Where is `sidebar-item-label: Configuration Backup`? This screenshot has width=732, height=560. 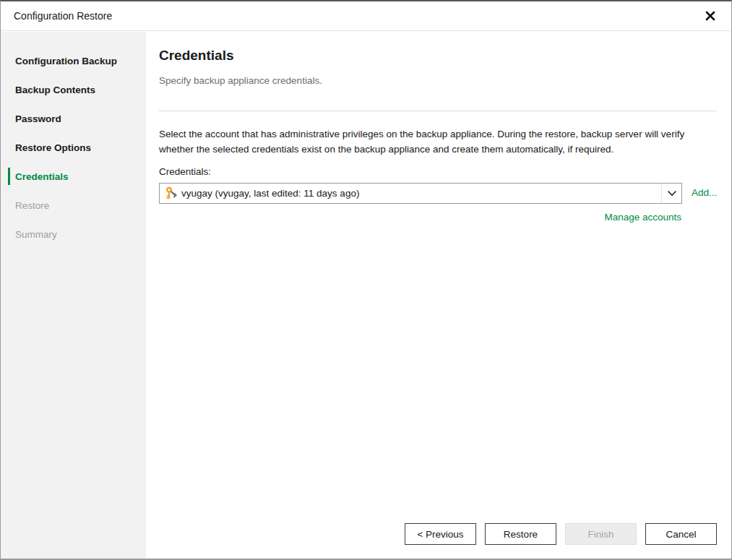
sidebar-item-label: Configuration Backup is located at coordinates (66, 61).